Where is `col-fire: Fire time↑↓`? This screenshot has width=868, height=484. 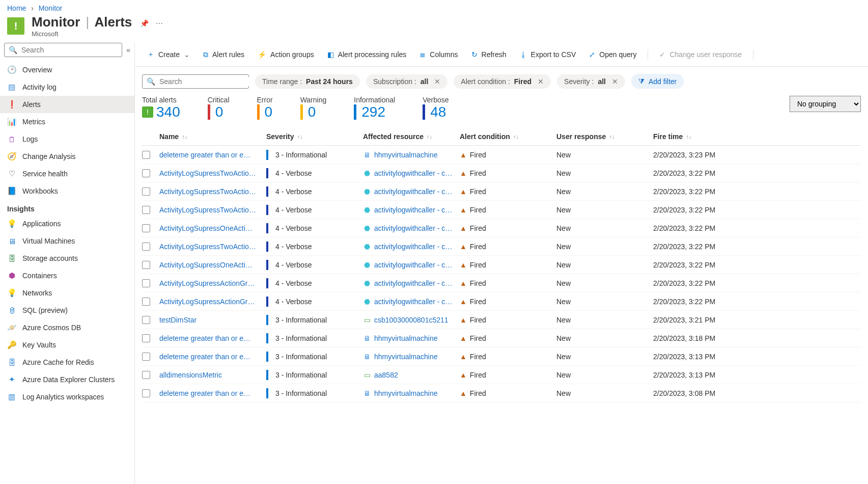 col-fire: Fire time↑↓ is located at coordinates (704, 137).